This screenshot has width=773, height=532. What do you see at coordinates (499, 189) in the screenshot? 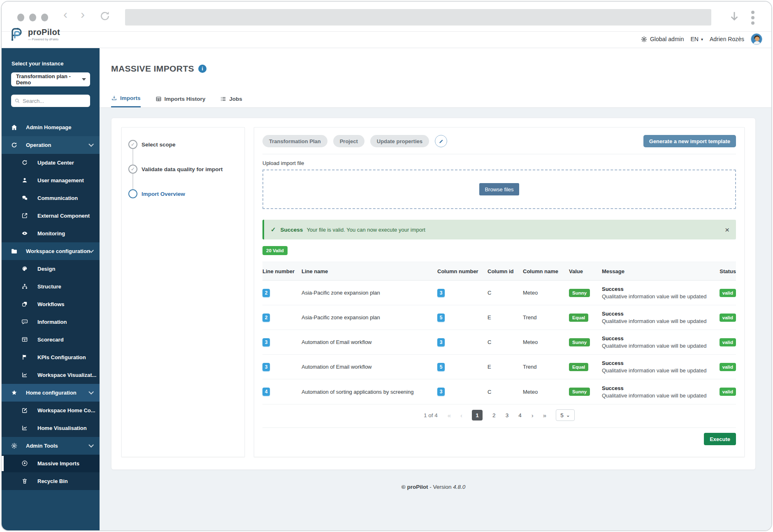
I see `browse-files-button: Browse files` at bounding box center [499, 189].